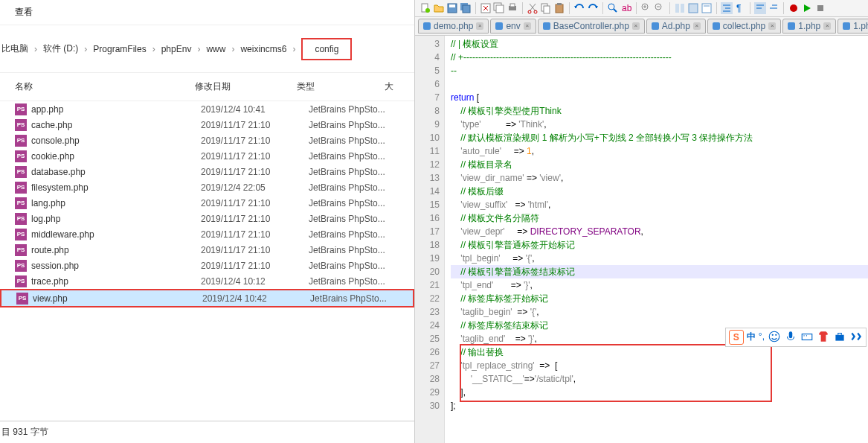  What do you see at coordinates (216, 49) in the screenshot?
I see `breadcrumb-item: www` at bounding box center [216, 49].